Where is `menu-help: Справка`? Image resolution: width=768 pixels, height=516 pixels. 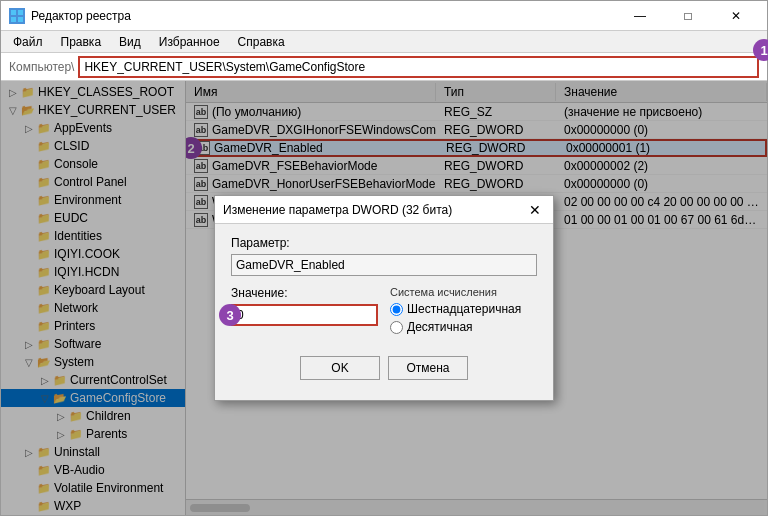
menu-help: Справка is located at coordinates (262, 42).